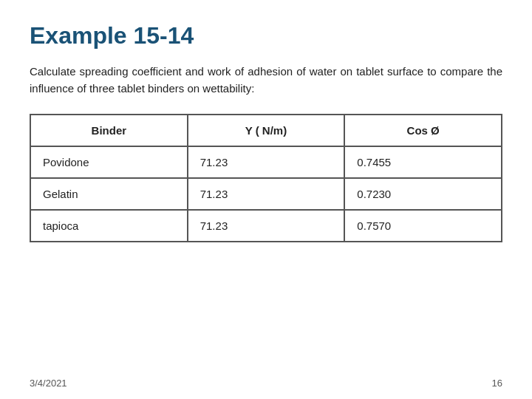  Describe the element at coordinates (423, 226) in the screenshot. I see `table-cell-2-2: 0.7570` at that location.